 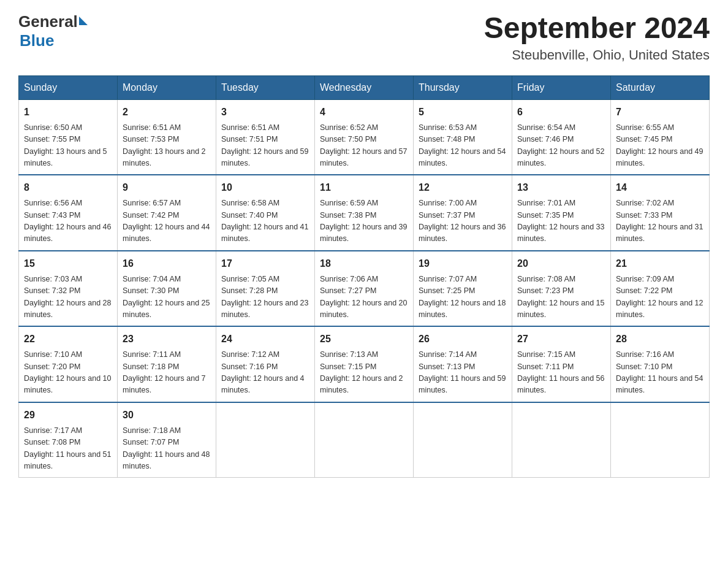 I want to click on calendar-header-row: SundayMondayTuesdayWednesdayThursdayFrid…, so click(x=364, y=87).